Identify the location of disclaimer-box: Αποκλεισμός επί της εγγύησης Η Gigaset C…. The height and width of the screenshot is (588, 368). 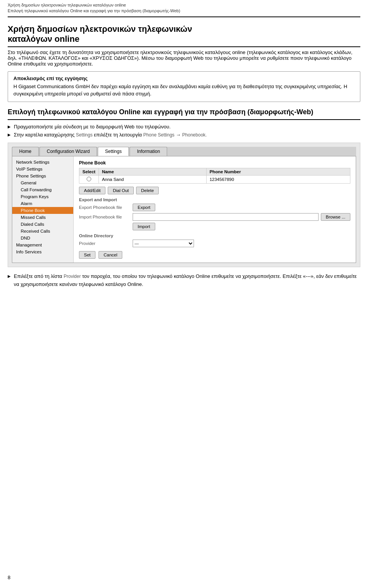
(184, 87).